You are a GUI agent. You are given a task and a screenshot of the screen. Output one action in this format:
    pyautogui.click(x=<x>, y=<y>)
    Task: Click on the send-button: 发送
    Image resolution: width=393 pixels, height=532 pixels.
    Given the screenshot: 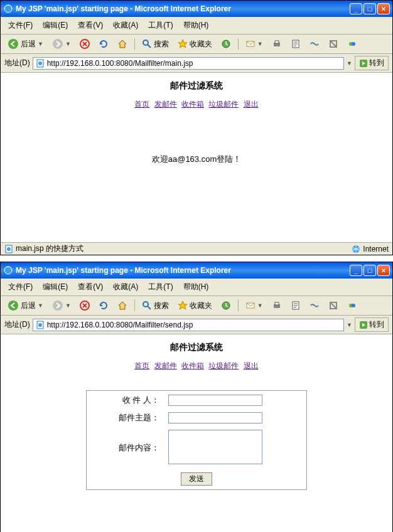 What is the action you would take?
    pyautogui.click(x=196, y=479)
    